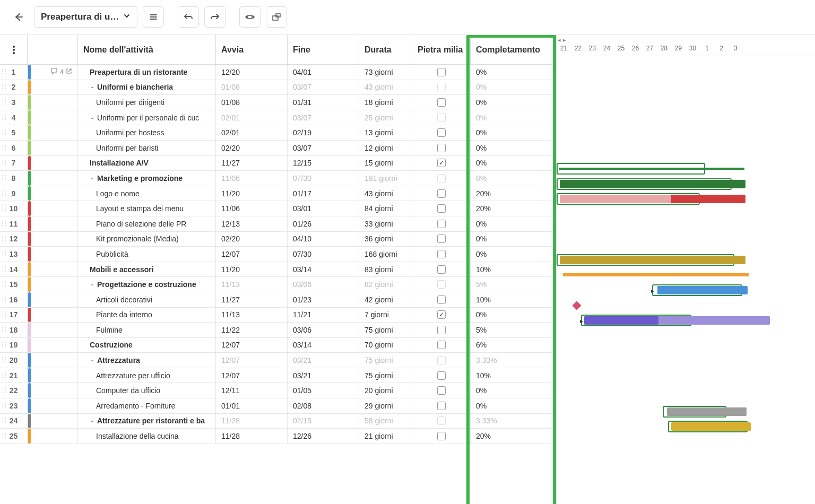  Describe the element at coordinates (215, 17) in the screenshot. I see `redo-button` at that location.